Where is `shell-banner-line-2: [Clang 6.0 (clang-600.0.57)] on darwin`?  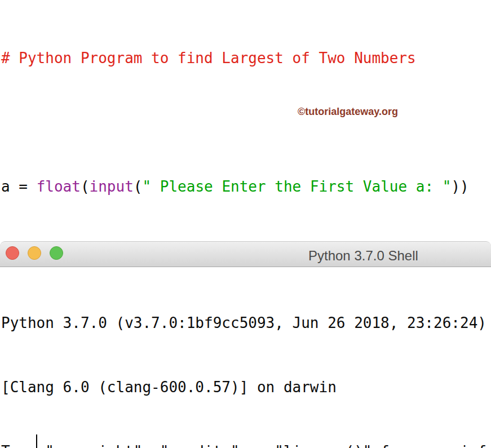
shell-banner-line-2: [Clang 6.0 (clang-600.0.57)] on darwin is located at coordinates (246, 387).